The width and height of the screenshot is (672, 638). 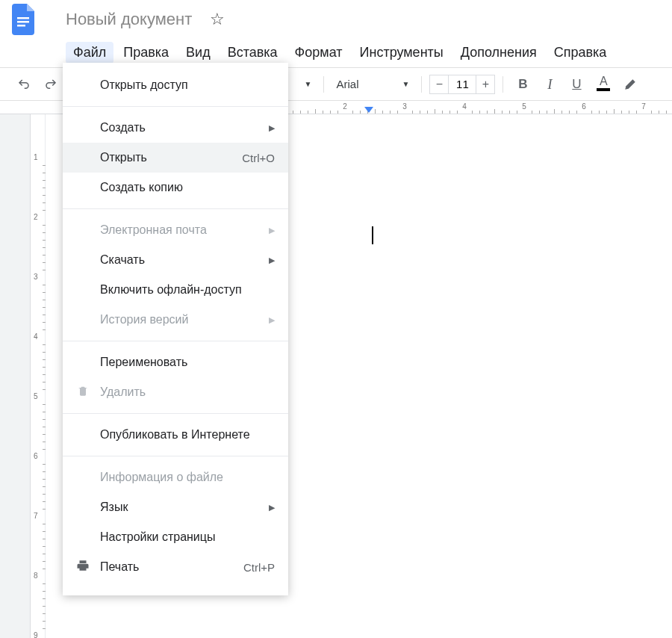 What do you see at coordinates (199, 52) in the screenshot?
I see `menu-view: Вид` at bounding box center [199, 52].